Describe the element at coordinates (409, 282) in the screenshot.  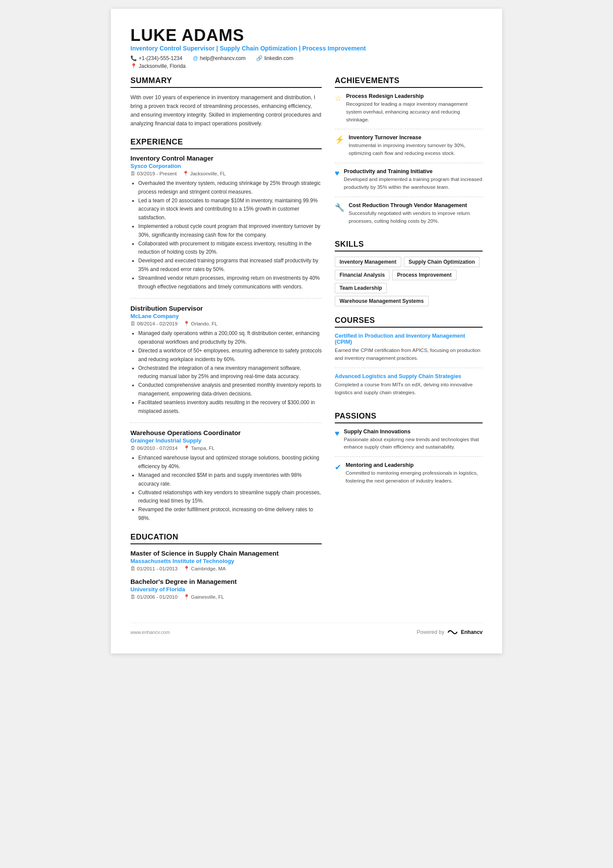
I see `skills-list: Inventory Management Supply Chain Optimi…` at that location.